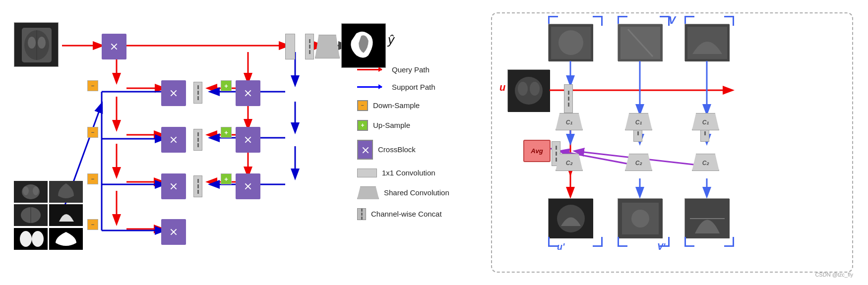 The image size is (868, 285). Describe the element at coordinates (665, 242) in the screenshot. I see `bracket-bot-r2` at that location.